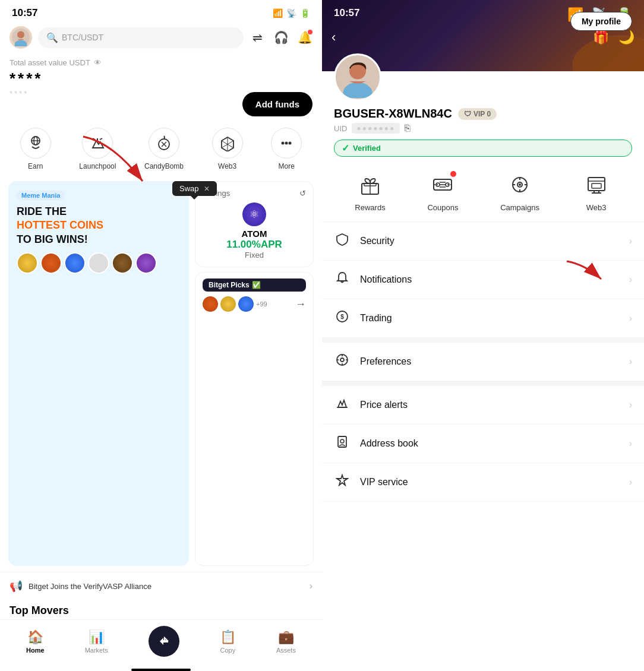 The width and height of the screenshot is (644, 671). What do you see at coordinates (278, 13) in the screenshot?
I see `signal-icon: 📶` at bounding box center [278, 13].